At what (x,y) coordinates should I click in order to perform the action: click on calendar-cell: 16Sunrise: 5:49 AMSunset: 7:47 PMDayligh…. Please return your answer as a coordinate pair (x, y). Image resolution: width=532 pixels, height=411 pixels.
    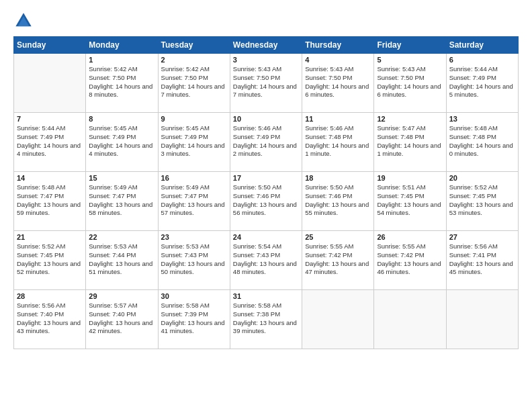
    Looking at the image, I should click on (193, 201).